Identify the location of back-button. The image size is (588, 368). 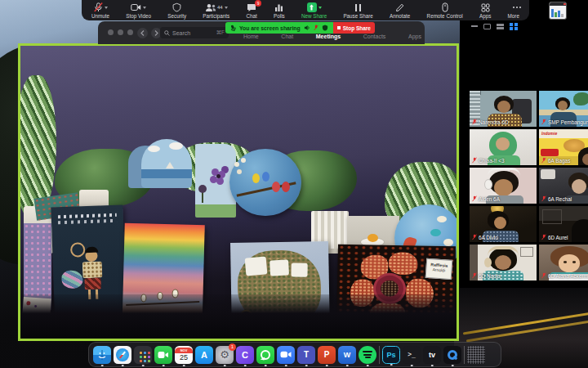
(142, 33).